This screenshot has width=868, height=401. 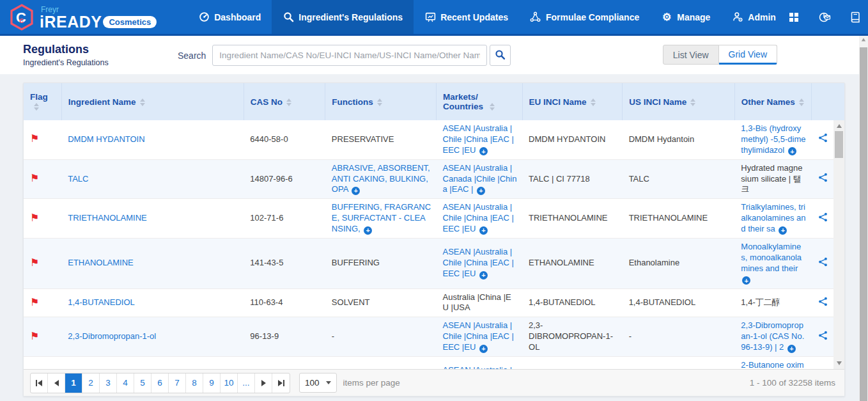 I want to click on col-header-eu-inci-name: EU INCI Name, so click(x=573, y=102).